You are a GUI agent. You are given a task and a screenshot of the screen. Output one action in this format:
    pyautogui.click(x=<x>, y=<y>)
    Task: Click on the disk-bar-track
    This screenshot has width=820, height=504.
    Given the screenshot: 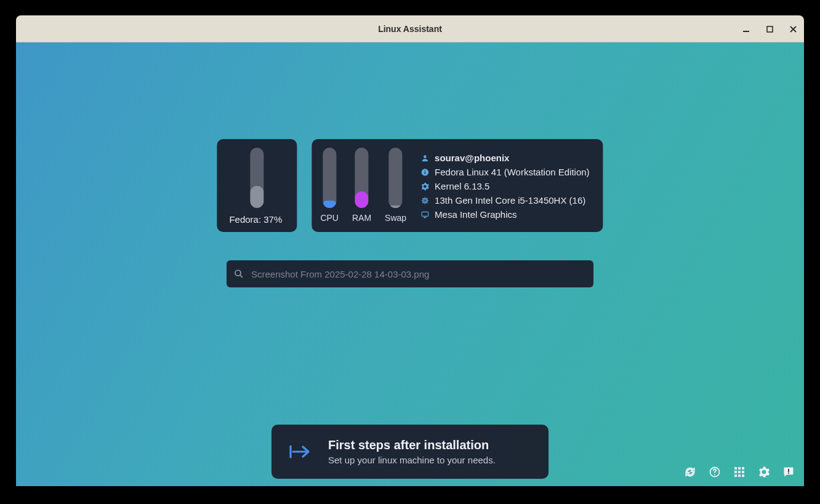 What is the action you would take?
    pyautogui.click(x=257, y=178)
    